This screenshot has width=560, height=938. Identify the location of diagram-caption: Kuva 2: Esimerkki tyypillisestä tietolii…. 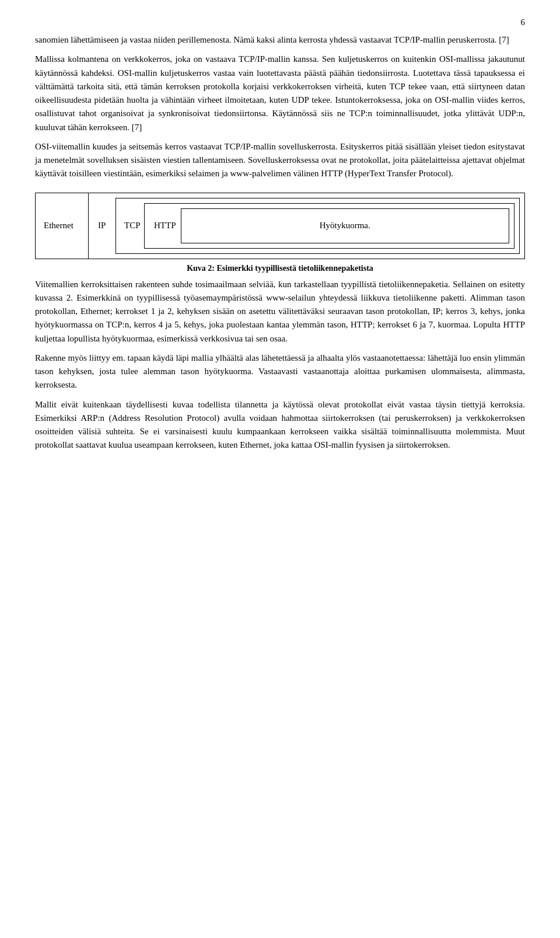
(280, 269).